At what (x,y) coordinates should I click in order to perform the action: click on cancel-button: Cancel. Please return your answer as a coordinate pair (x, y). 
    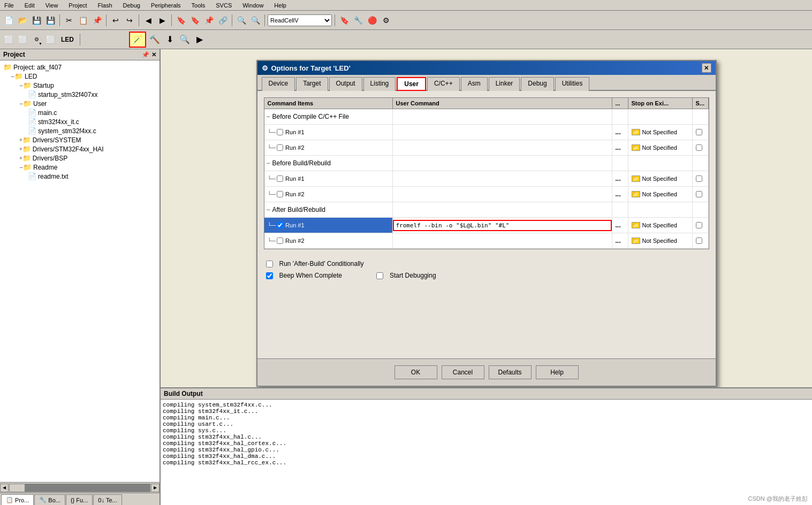
    Looking at the image, I should click on (463, 372).